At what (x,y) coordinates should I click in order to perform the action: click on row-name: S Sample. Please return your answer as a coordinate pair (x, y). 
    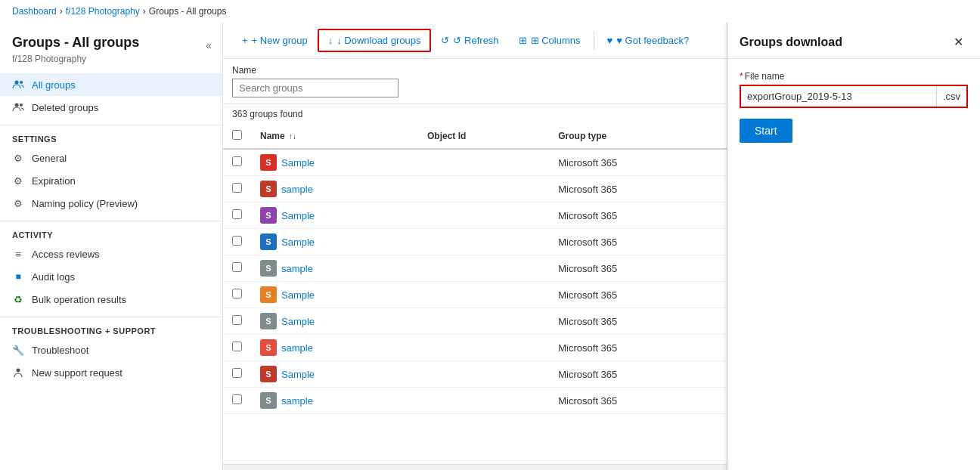
    Looking at the image, I should click on (334, 295).